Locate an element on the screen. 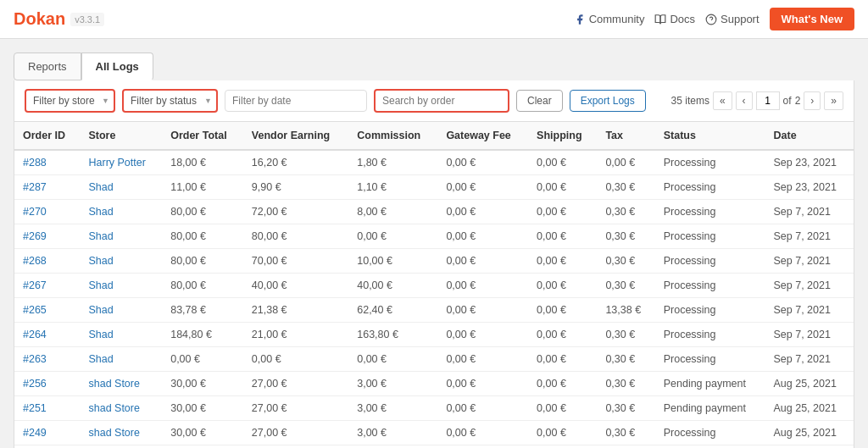 Image resolution: width=868 pixels, height=448 pixels. cell-status: On hold is located at coordinates (710, 447).